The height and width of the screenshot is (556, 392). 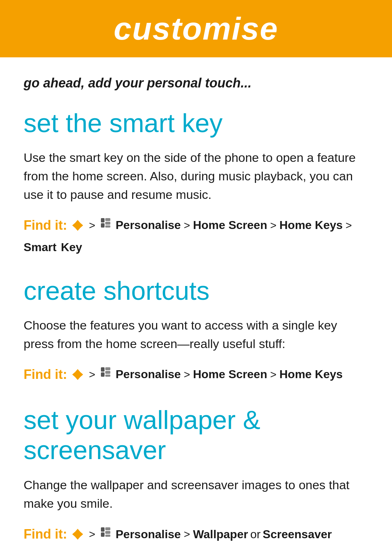 What do you see at coordinates (221, 534) in the screenshot?
I see `nav-text-wallpaper: Wallpaper` at bounding box center [221, 534].